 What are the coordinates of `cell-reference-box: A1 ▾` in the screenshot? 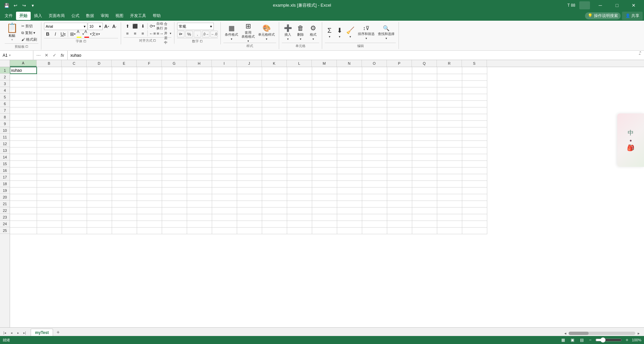 It's located at (17, 55).